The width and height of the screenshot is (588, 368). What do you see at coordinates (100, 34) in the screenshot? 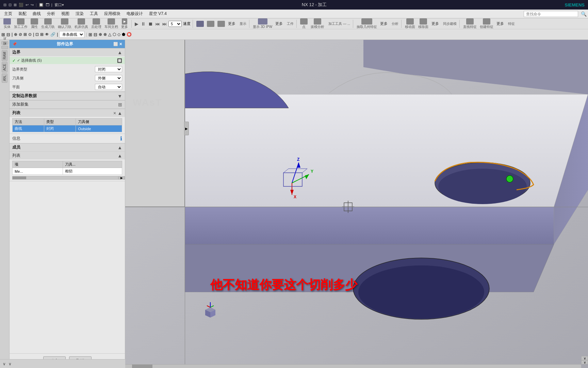
I see `filter-icon-13: ⊕` at bounding box center [100, 34].